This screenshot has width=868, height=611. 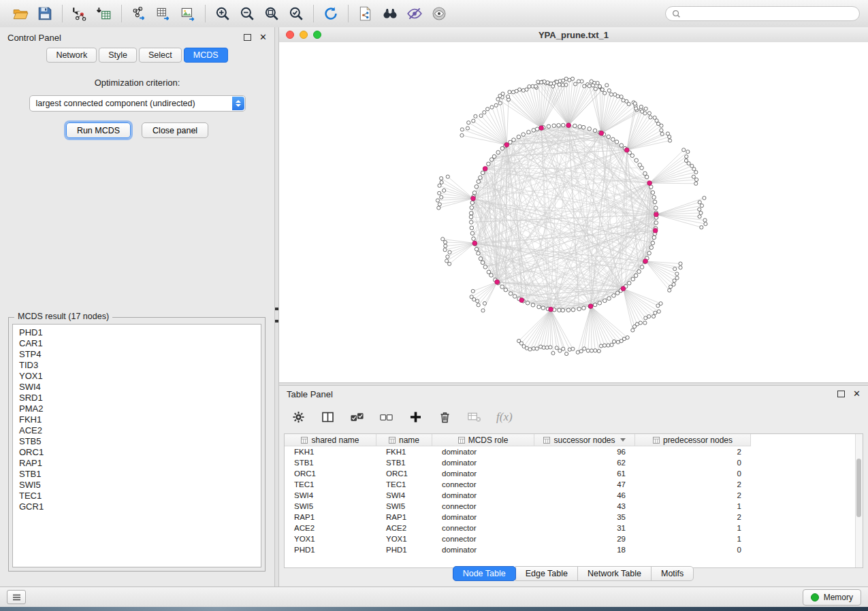 What do you see at coordinates (276, 307) in the screenshot?
I see `vertical-splitter` at bounding box center [276, 307].